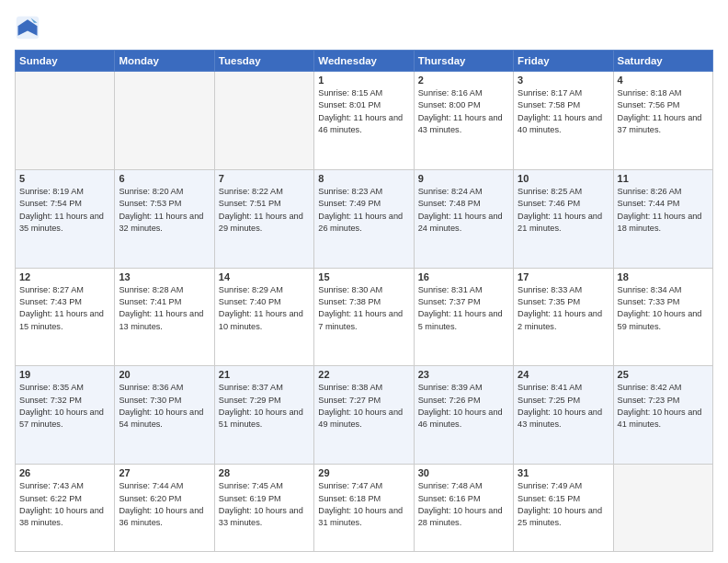  I want to click on table-row: 8Sunrise: 8:23 AMSunset: 7:49 PMDaylight…, so click(364, 219).